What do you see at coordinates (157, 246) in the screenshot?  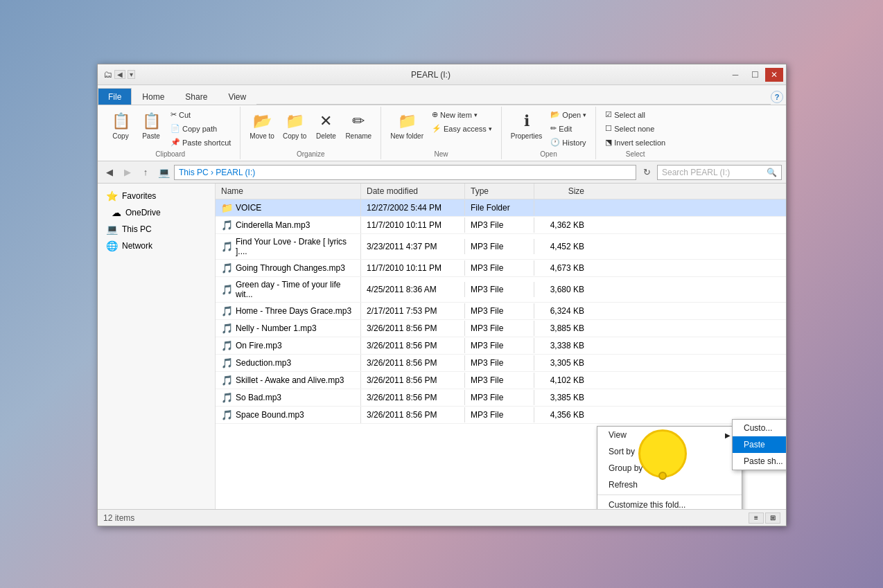 I see `sidebar-item-network: 🌐 Network` at bounding box center [157, 246].